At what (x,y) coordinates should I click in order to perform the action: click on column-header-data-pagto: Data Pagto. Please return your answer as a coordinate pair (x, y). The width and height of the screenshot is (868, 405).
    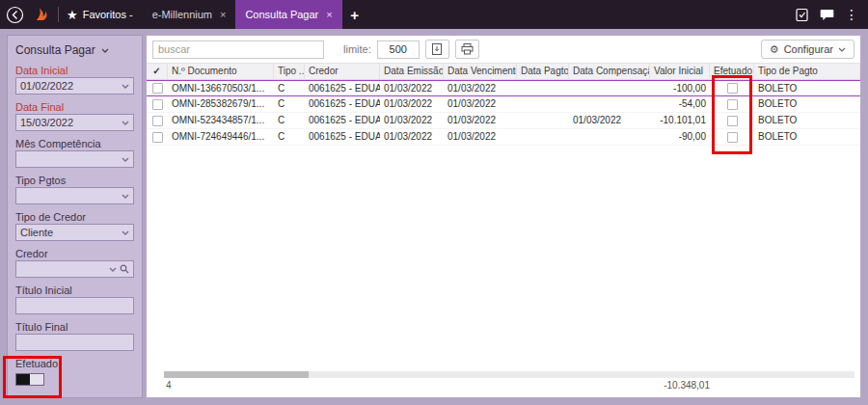
    Looking at the image, I should click on (543, 71).